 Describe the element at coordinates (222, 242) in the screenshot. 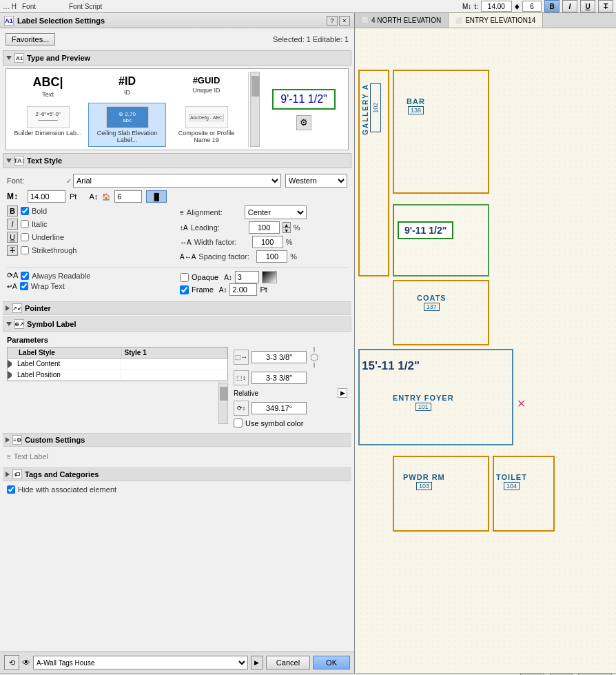

I see `width-factor-label: Width factor:` at that location.